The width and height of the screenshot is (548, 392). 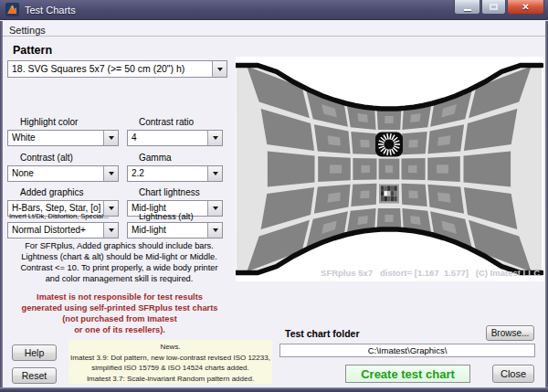 I want to click on contrast-ratio-select: 4, so click(x=175, y=138).